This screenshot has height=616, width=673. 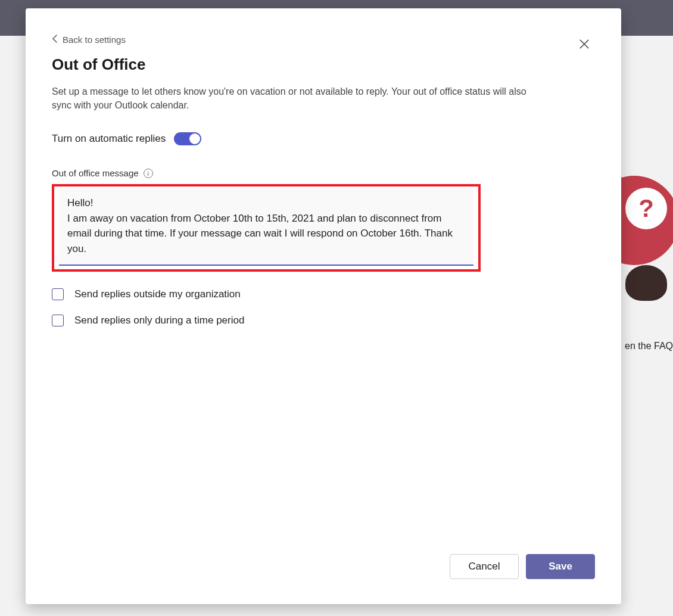 I want to click on dialog-footer: Cancel Save, so click(x=323, y=570).